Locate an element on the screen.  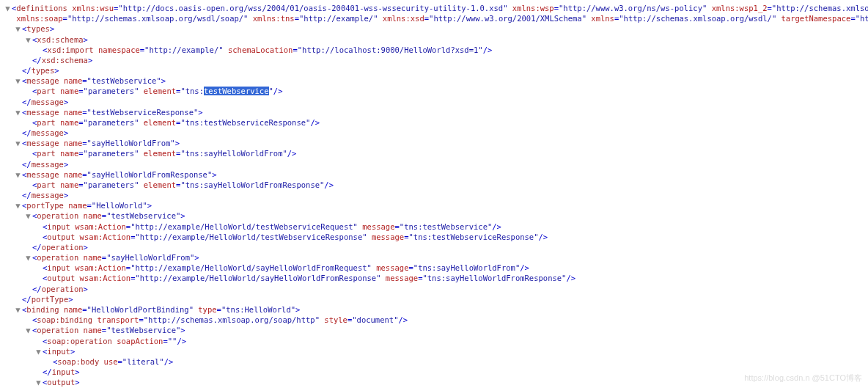
node-types-close: </types> is located at coordinates (434, 70).